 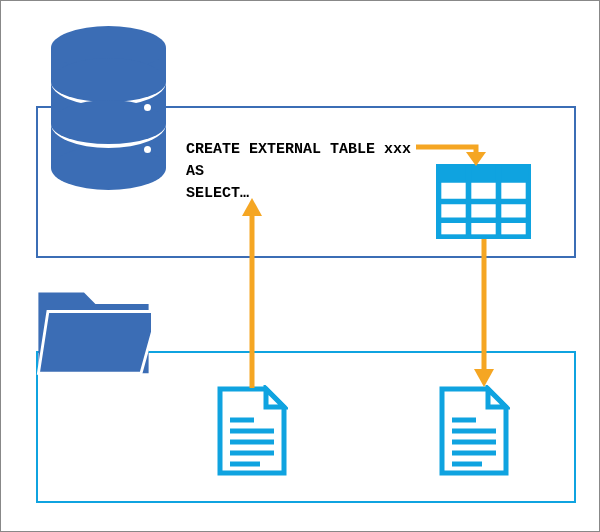 I want to click on folder-icon, so click(x=94, y=330).